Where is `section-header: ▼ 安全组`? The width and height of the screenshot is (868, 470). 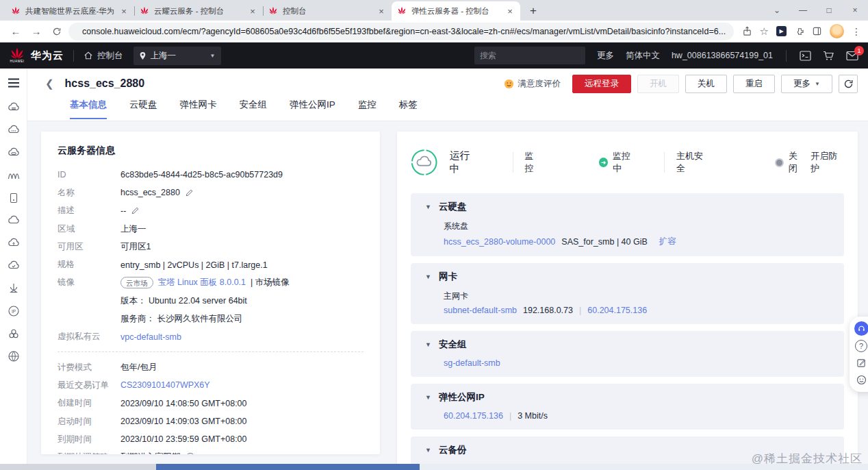 section-header: ▼ 安全组 is located at coordinates (630, 345).